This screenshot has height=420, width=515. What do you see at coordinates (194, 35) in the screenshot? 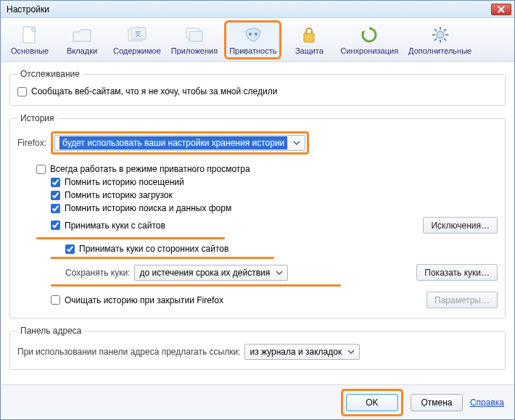
I see `windows-icon` at bounding box center [194, 35].